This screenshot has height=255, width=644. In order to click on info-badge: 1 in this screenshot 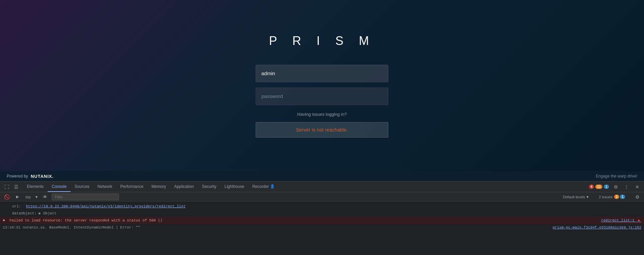, I will do `click(606, 187)`.